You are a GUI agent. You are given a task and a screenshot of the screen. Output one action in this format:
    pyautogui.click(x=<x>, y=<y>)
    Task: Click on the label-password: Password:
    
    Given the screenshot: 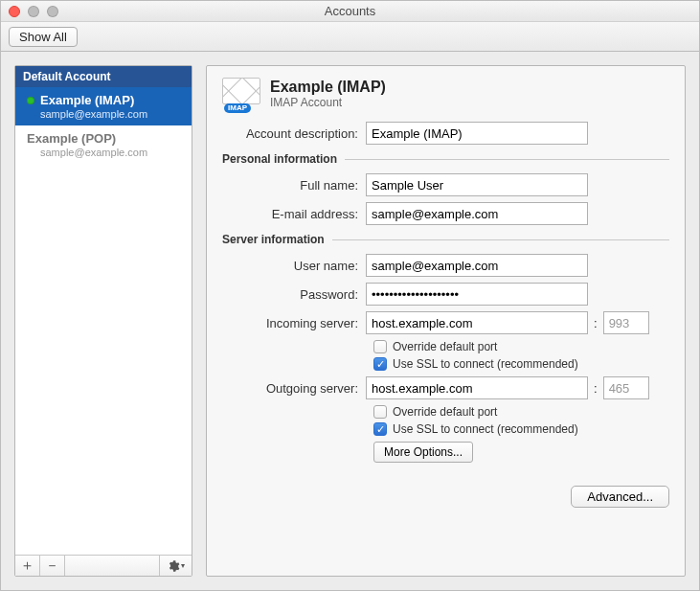 What is the action you would take?
    pyautogui.click(x=294, y=295)
    